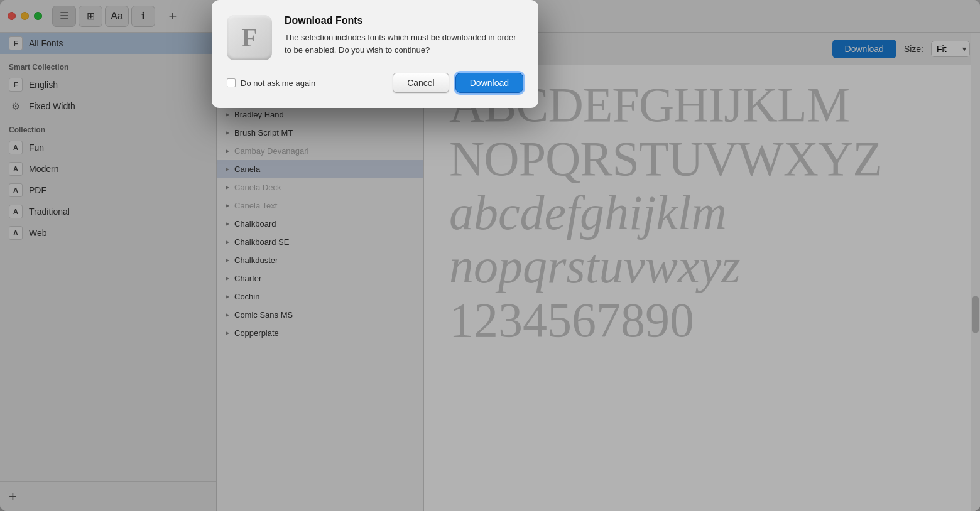 The width and height of the screenshot is (980, 511). Describe the element at coordinates (249, 38) in the screenshot. I see `font-app-icon: F` at that location.